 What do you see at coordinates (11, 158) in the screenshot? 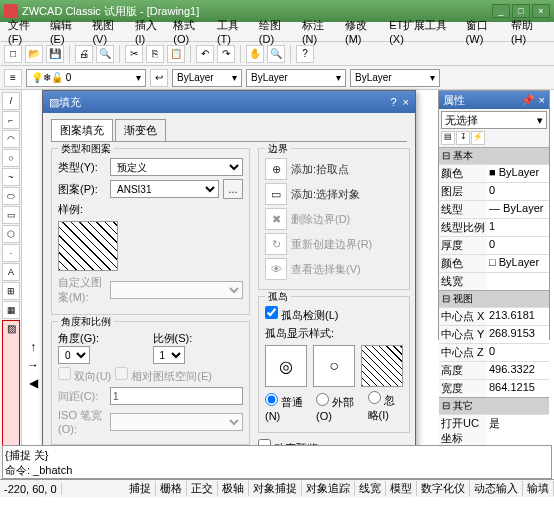
I see `circle-tool: ○` at bounding box center [11, 158].